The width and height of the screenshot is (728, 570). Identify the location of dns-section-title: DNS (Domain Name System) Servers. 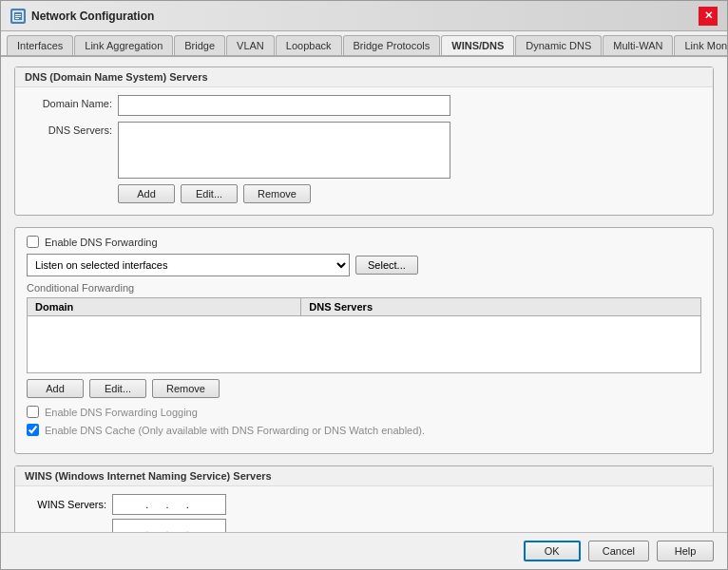
(364, 78).